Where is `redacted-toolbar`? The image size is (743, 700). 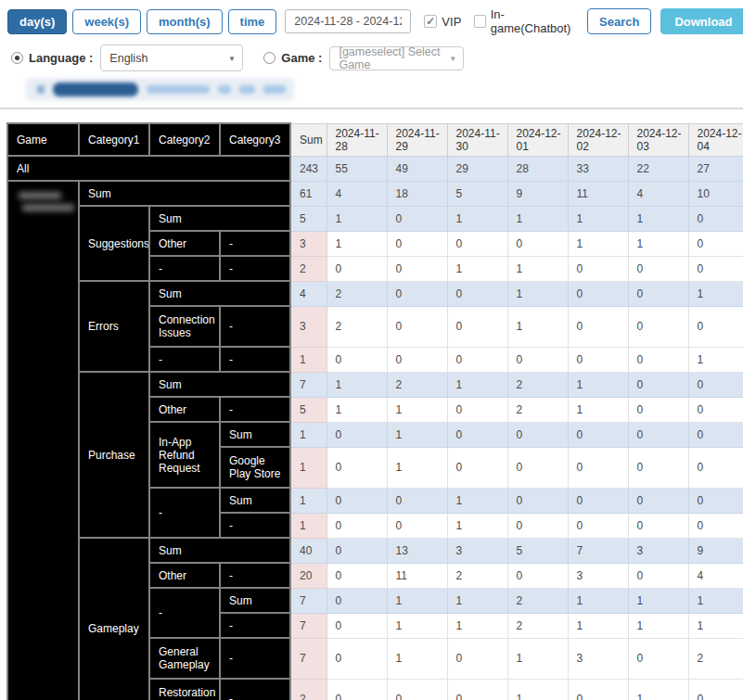
redacted-toolbar is located at coordinates (160, 89).